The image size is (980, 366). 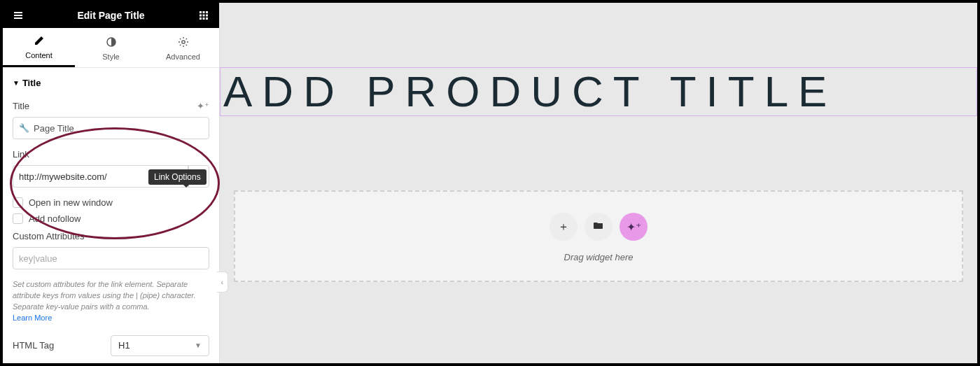 I want to click on custom-attributes-placeholder: key|value, so click(x=38, y=259).